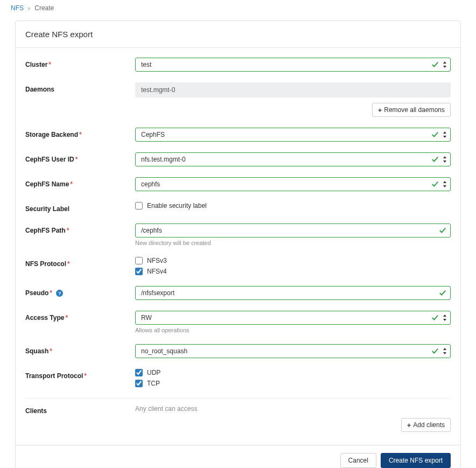  What do you see at coordinates (59, 293) in the screenshot?
I see `help-icon: ?` at bounding box center [59, 293].